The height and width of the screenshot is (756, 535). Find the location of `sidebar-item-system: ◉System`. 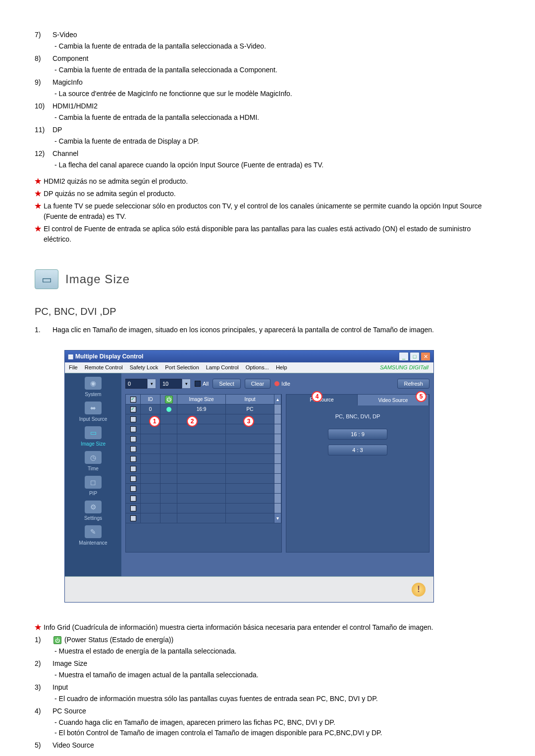

sidebar-item-system: ◉System is located at coordinates (93, 388).